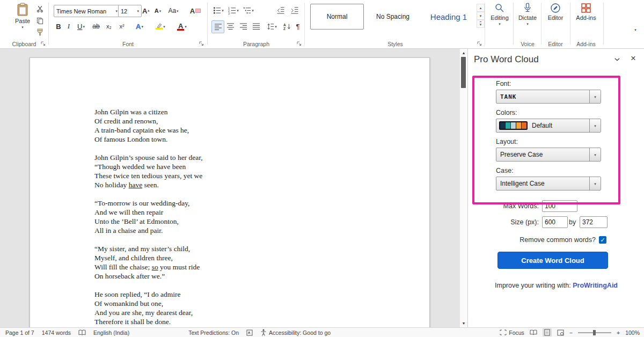  What do you see at coordinates (243, 26) in the screenshot?
I see `align-right-button` at bounding box center [243, 26].